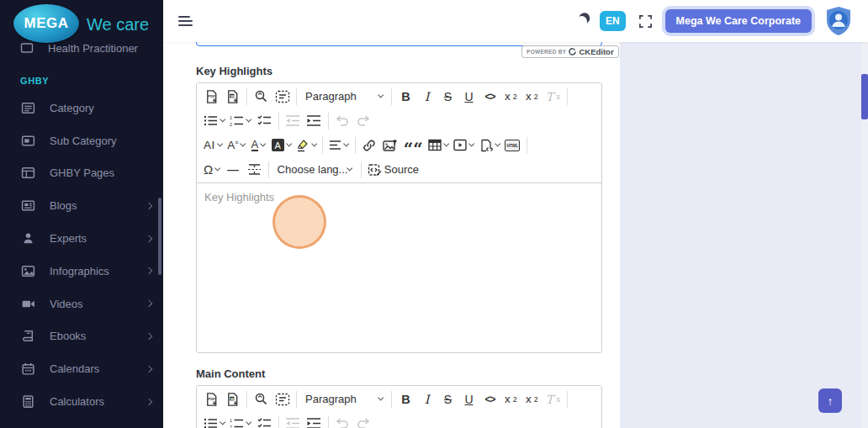 The height and width of the screenshot is (428, 868). What do you see at coordinates (82, 304) in the screenshot?
I see `sidebar-item-videos: Videos` at bounding box center [82, 304].